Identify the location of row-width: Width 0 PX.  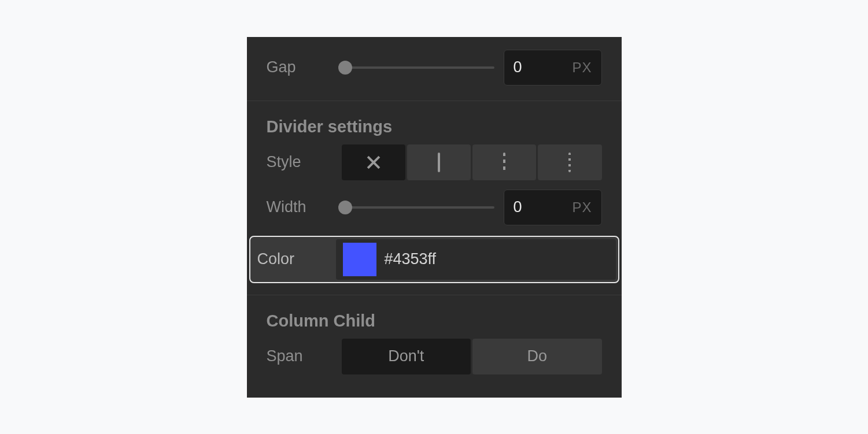
(434, 207).